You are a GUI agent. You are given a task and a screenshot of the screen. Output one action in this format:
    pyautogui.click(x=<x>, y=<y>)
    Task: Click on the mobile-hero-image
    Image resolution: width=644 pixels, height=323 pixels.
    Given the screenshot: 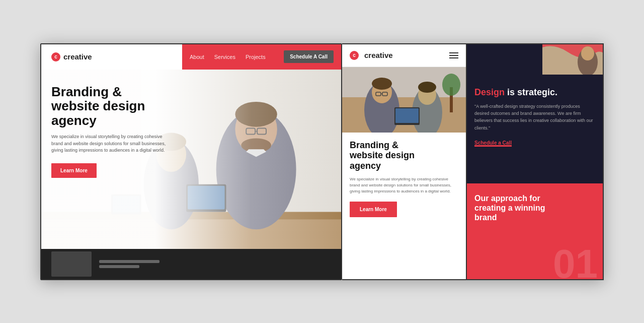 What is the action you would take?
    pyautogui.click(x=404, y=100)
    